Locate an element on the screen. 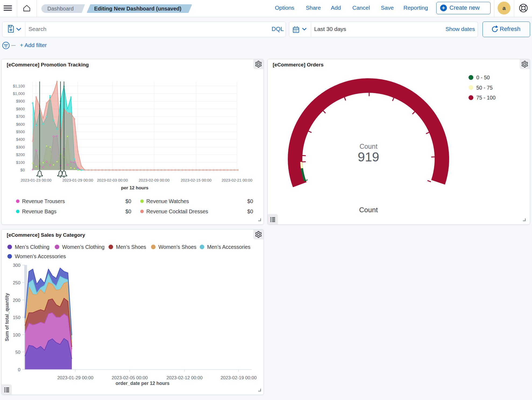  svg-text: order_date per 12 hours is located at coordinates (143, 383).